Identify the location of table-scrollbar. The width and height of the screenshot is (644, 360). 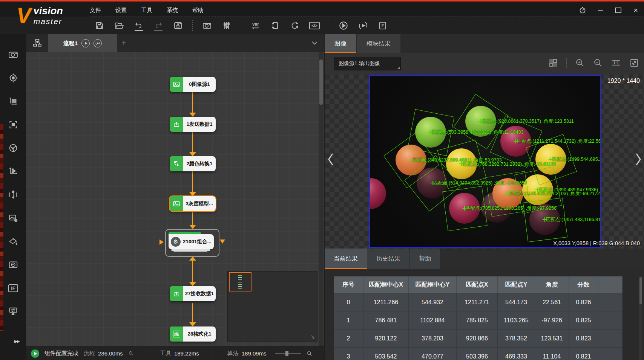
(641, 318).